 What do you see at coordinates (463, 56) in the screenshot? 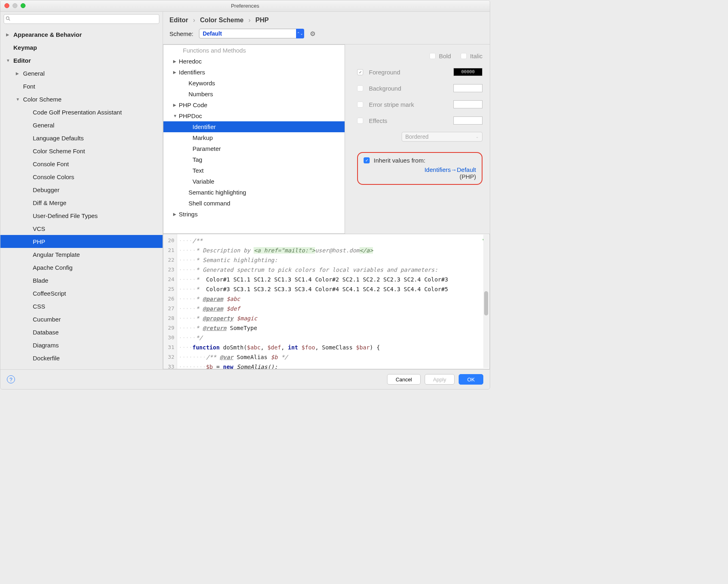
I see `italic-checkbox` at bounding box center [463, 56].